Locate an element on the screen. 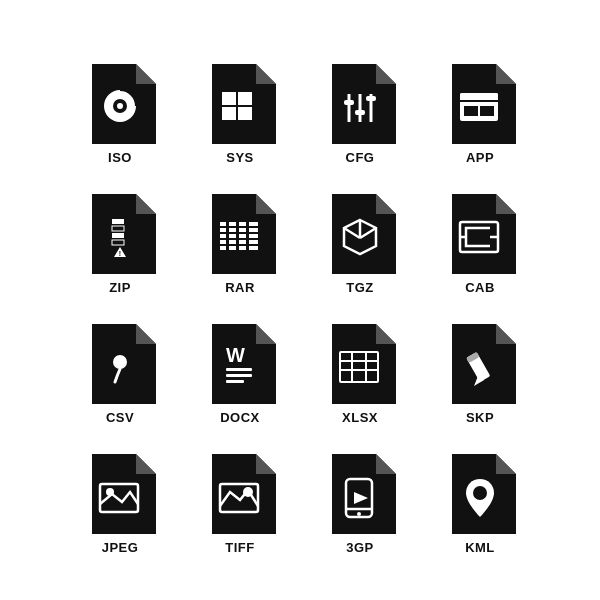 This screenshot has width=600, height=600. file-icon-iso is located at coordinates (120, 104).